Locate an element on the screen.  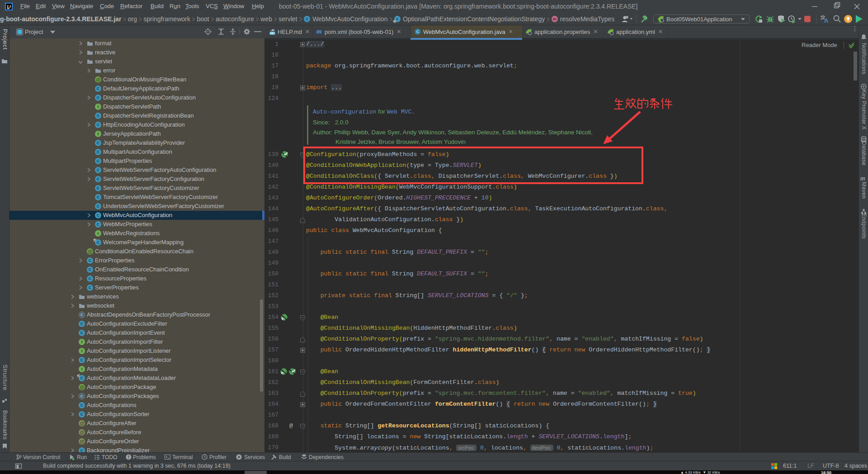
svg-text: Boot05Web01Application is located at coordinates (699, 19).